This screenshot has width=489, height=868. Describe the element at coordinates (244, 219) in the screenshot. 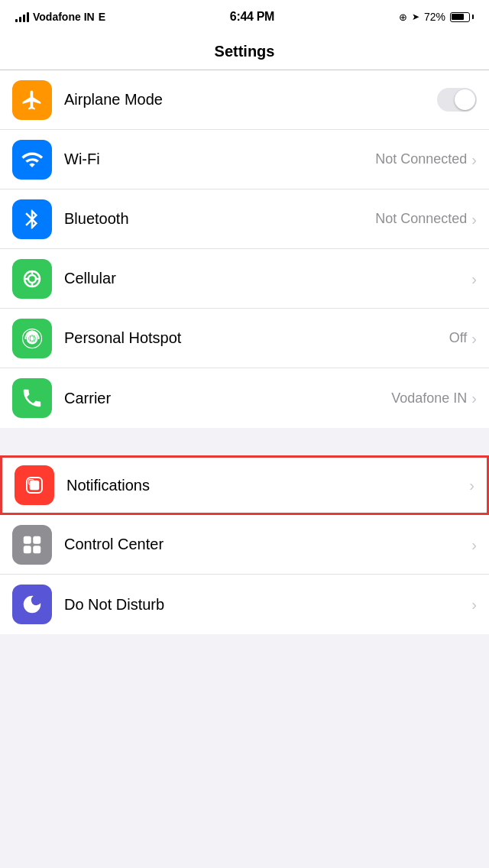

I see `settings-item-bluetooth: Bluetooth Not Connected ›` at that location.